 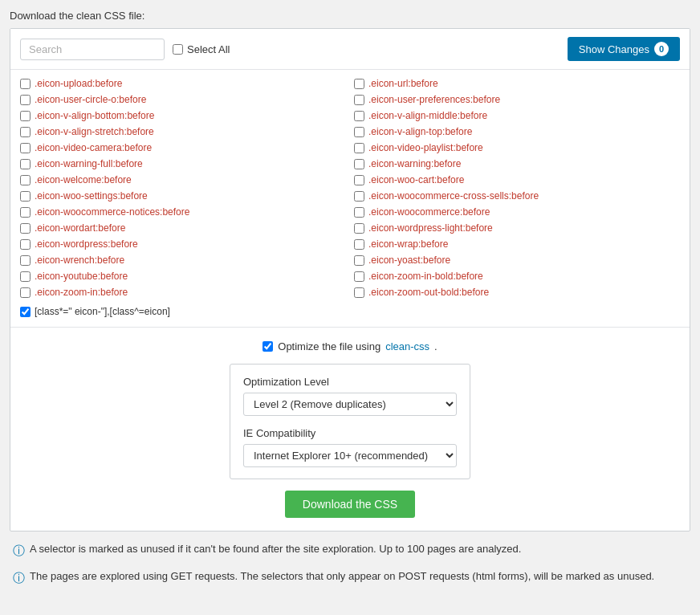 I want to click on page-title: Download the clean CSS file:, so click(x=350, y=16).